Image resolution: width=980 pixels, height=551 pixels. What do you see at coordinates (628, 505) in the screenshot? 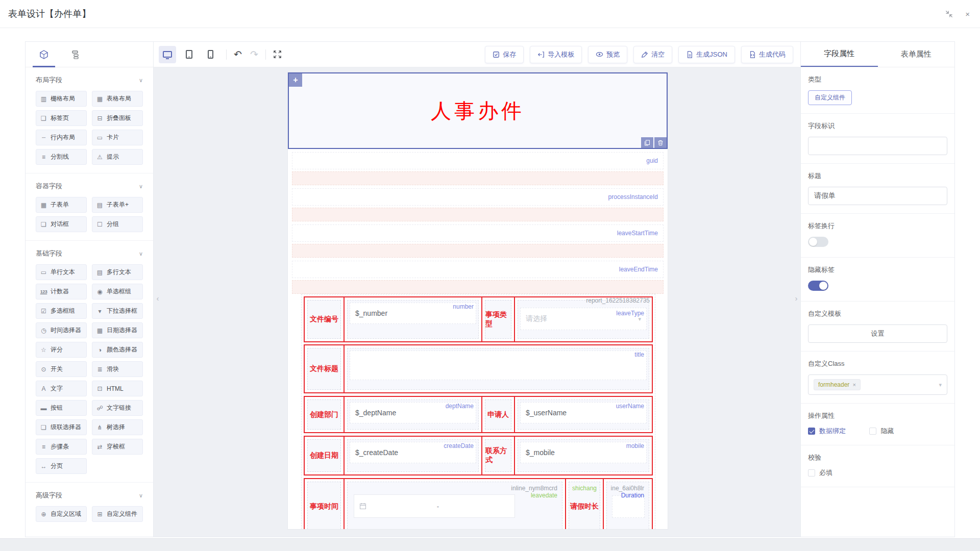
I see `field-widget: ine_6ai0h8lrDuration` at bounding box center [628, 505].